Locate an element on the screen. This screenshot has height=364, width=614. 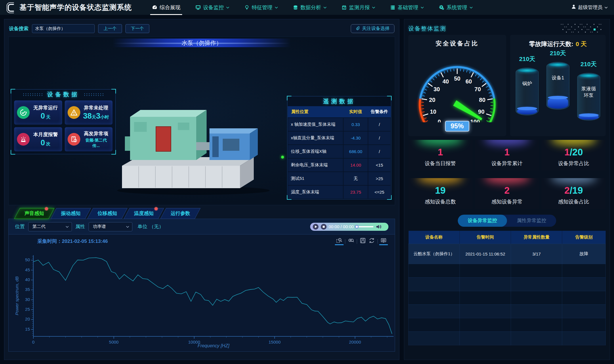
svg-text: 100 is located at coordinates (475, 120).